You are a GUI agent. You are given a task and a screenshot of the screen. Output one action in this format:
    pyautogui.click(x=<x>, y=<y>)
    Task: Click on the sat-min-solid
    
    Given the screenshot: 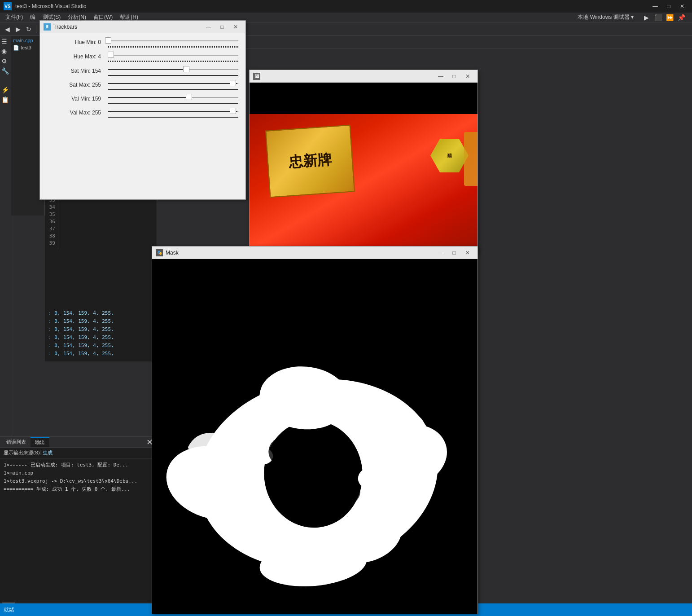 What is the action you would take?
    pyautogui.click(x=173, y=75)
    